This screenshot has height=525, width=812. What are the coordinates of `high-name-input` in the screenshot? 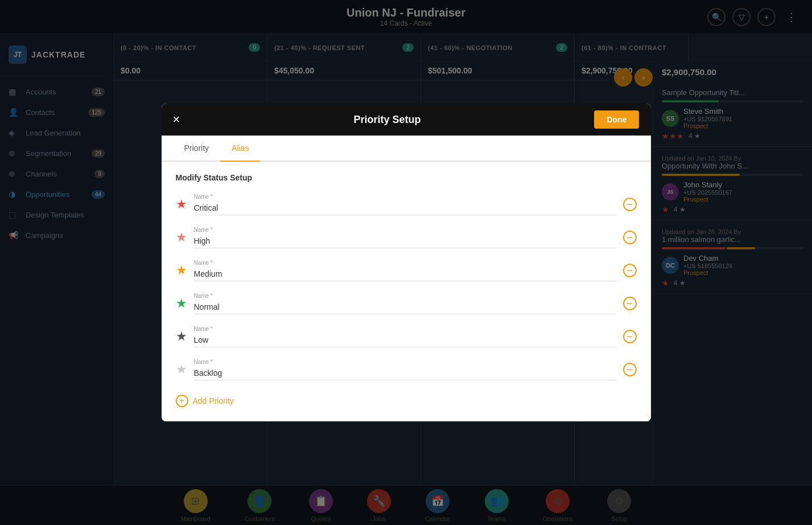 It's located at (405, 241).